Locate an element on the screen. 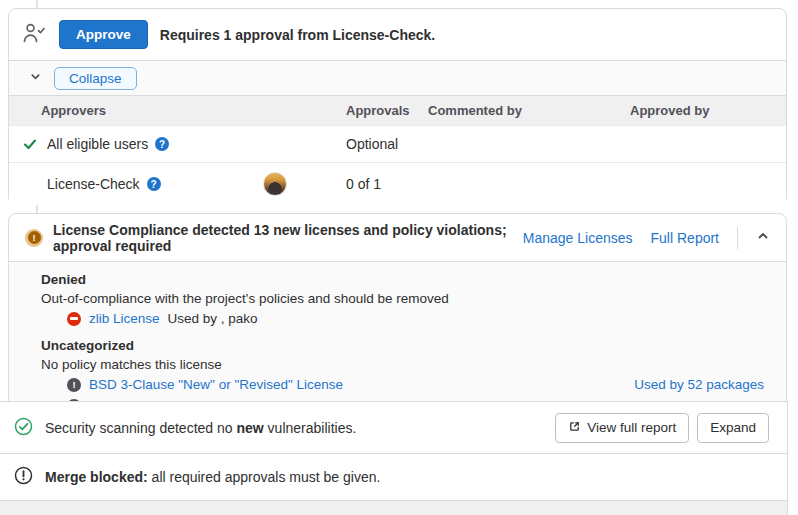 This screenshot has width=798, height=515. info-icon: ! is located at coordinates (74, 385).